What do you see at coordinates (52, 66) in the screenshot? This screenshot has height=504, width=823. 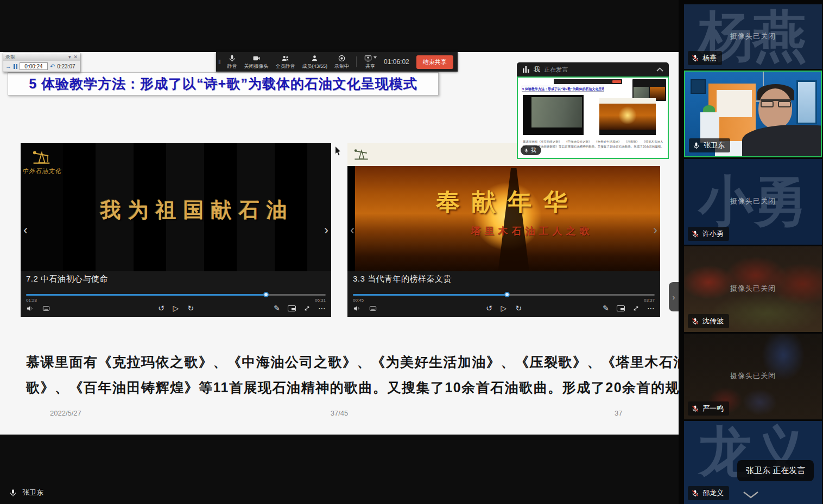 I see `recorder-undo-icon: ↶` at bounding box center [52, 66].